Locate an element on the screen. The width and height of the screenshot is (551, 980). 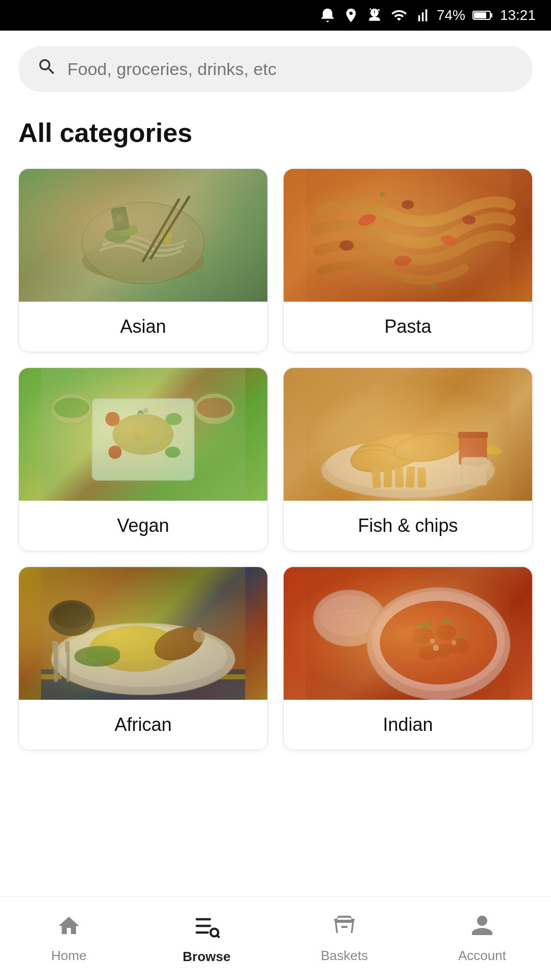
category-label-vegan: Vegan is located at coordinates (143, 526).